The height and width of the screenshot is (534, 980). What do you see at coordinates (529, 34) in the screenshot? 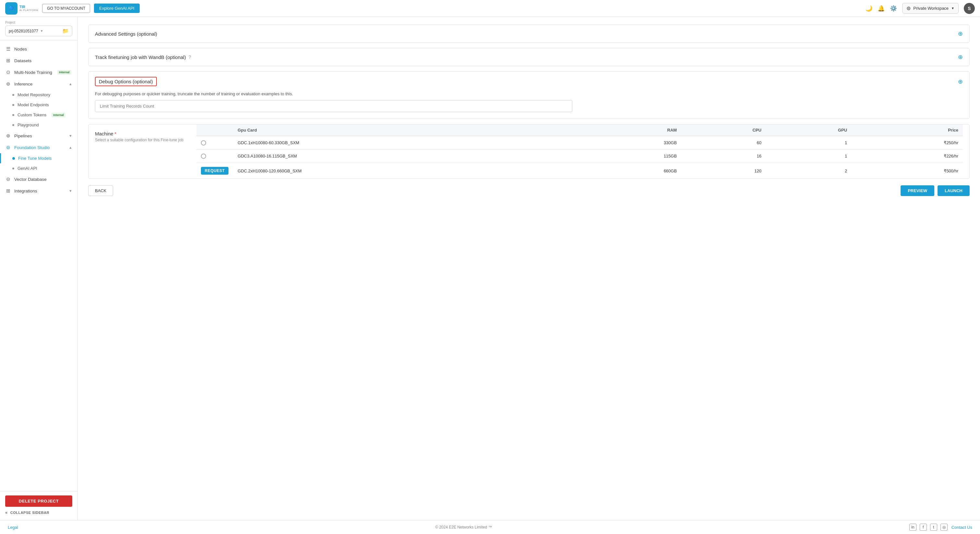
I see `advanced-settings-header: Advanced Settings (optional) ⊕` at bounding box center [529, 34].